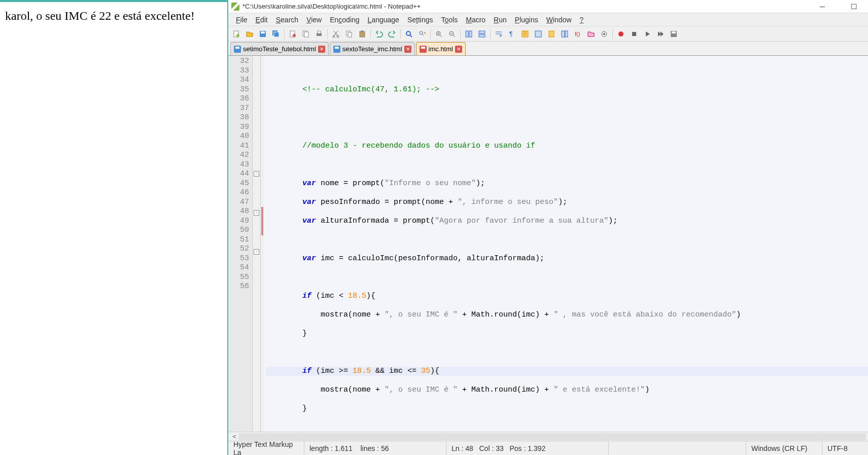  I want to click on status-length: length : 1.611 lines : 56, so click(375, 448).